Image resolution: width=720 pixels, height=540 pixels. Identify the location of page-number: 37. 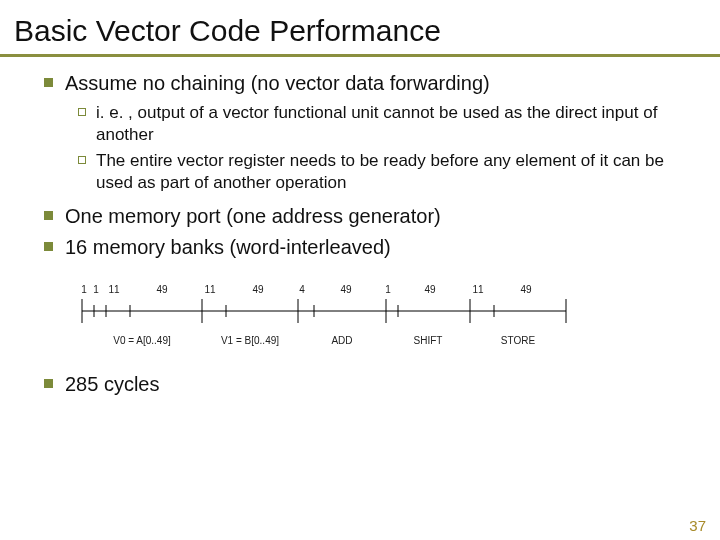
(698, 526).